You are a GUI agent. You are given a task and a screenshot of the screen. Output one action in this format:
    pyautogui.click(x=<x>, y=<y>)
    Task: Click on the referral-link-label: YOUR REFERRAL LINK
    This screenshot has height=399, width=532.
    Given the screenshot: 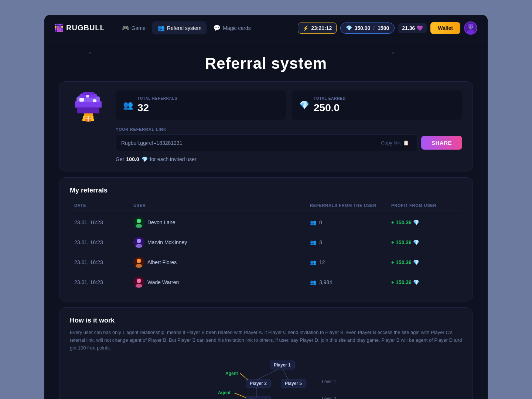 What is the action you would take?
    pyautogui.click(x=289, y=129)
    